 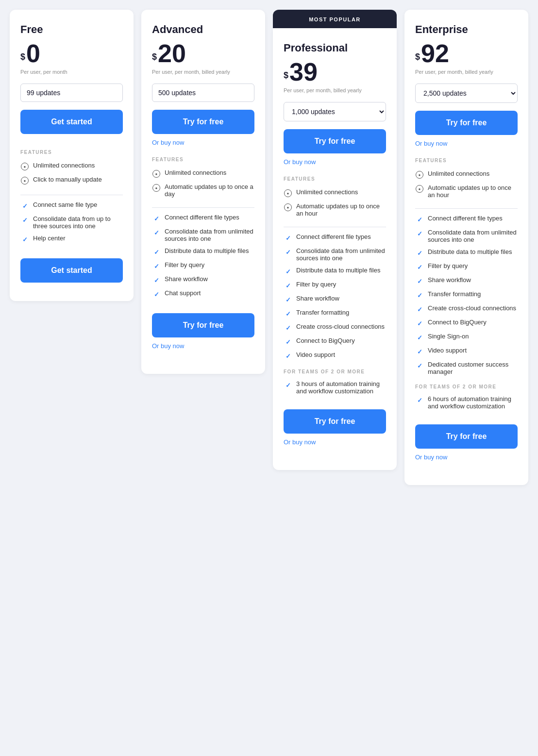 I want to click on plan-name: Professional, so click(x=335, y=48).